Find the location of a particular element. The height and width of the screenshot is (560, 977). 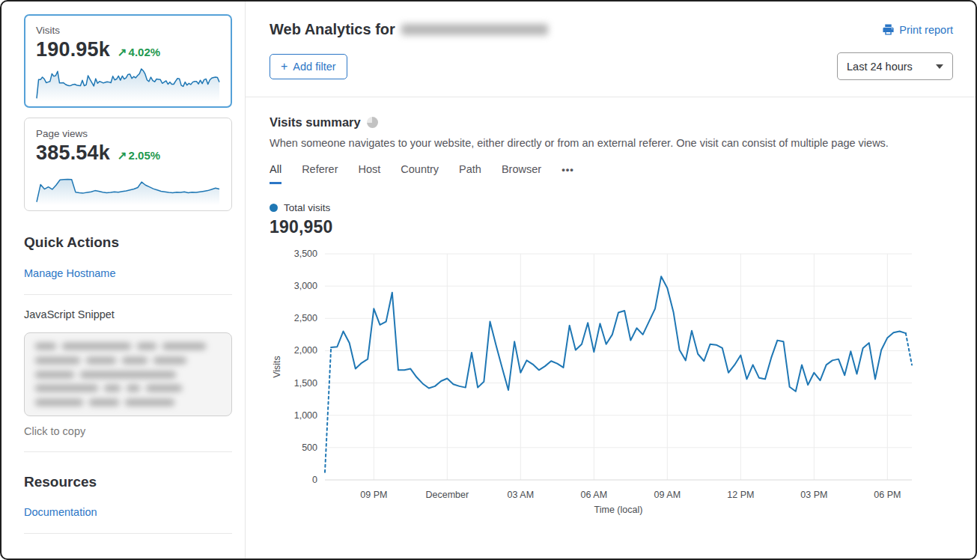

site-domain-redacted is located at coordinates (475, 30).